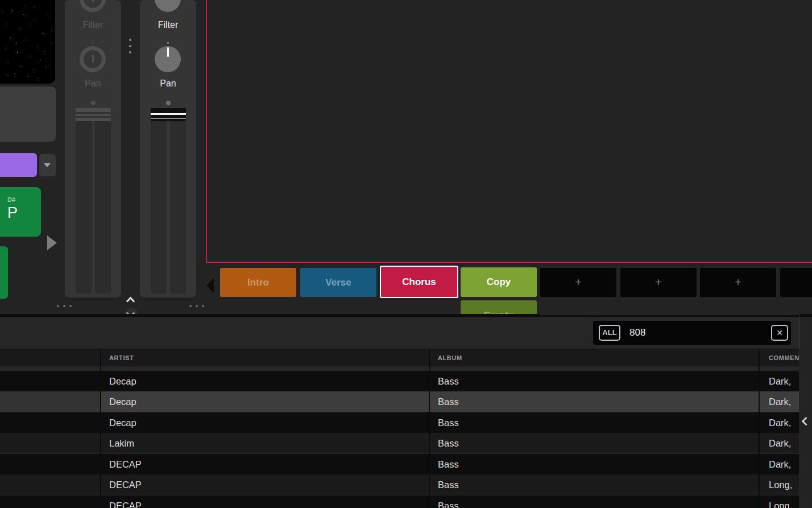 The image size is (812, 508). I want to click on scene-pad-green-partial, so click(4, 272).